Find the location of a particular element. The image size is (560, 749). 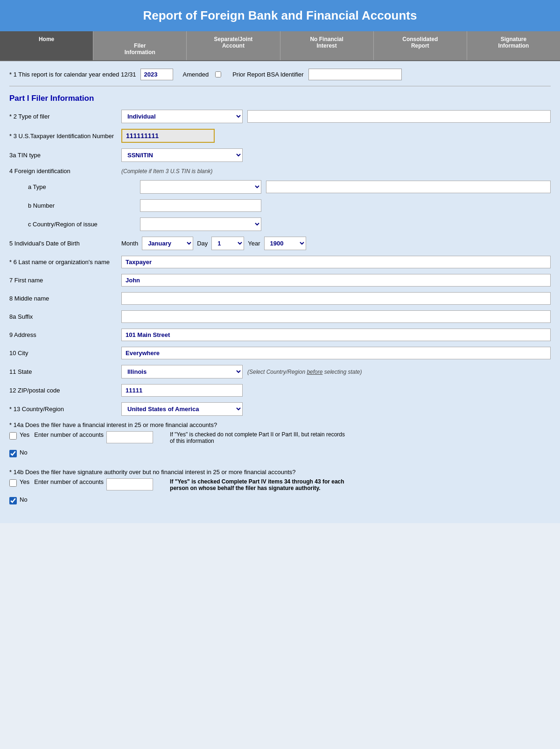

foreign-id-type-input is located at coordinates (408, 187).